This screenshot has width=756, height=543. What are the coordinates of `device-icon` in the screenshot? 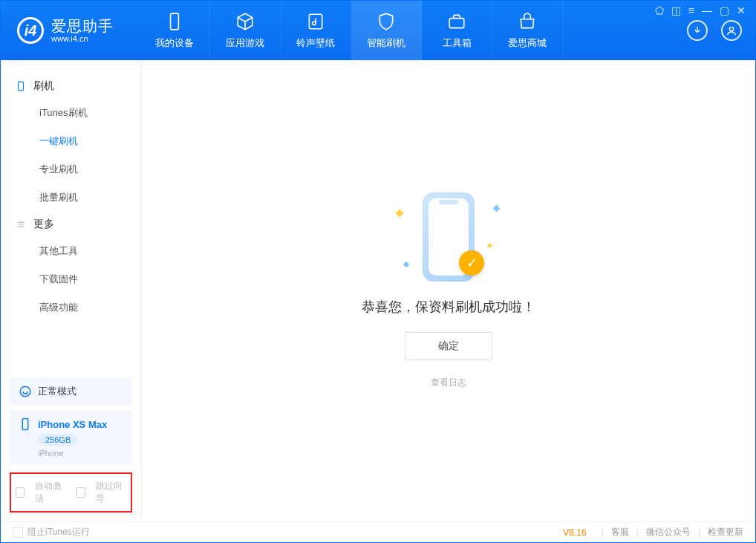 It's located at (175, 22).